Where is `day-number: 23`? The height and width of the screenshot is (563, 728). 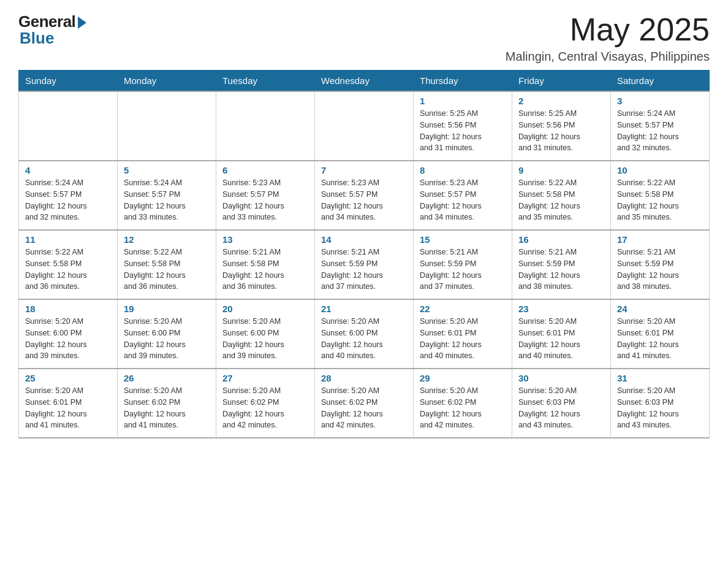
day-number: 23 is located at coordinates (561, 309).